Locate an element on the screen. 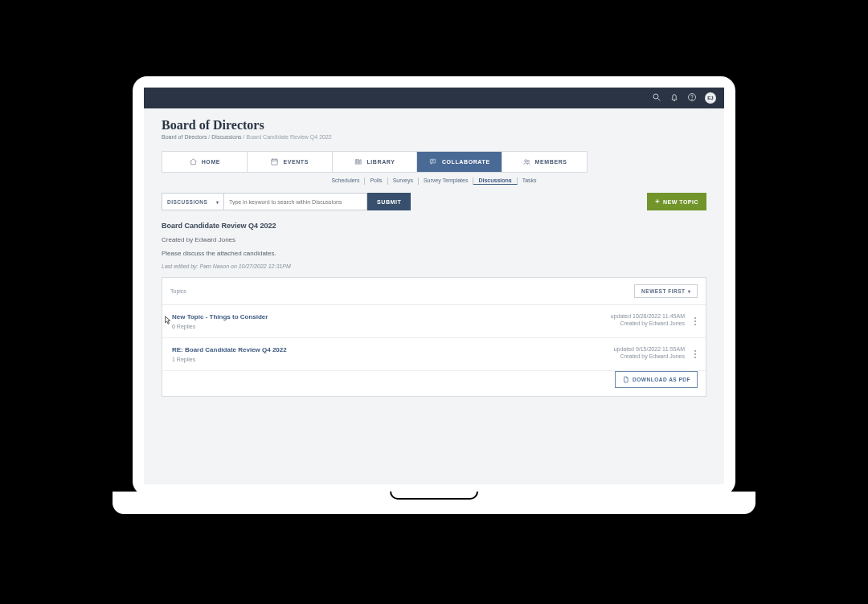 The width and height of the screenshot is (868, 604). topic-updated: updated 10/28/2022 11:45AM is located at coordinates (648, 316).